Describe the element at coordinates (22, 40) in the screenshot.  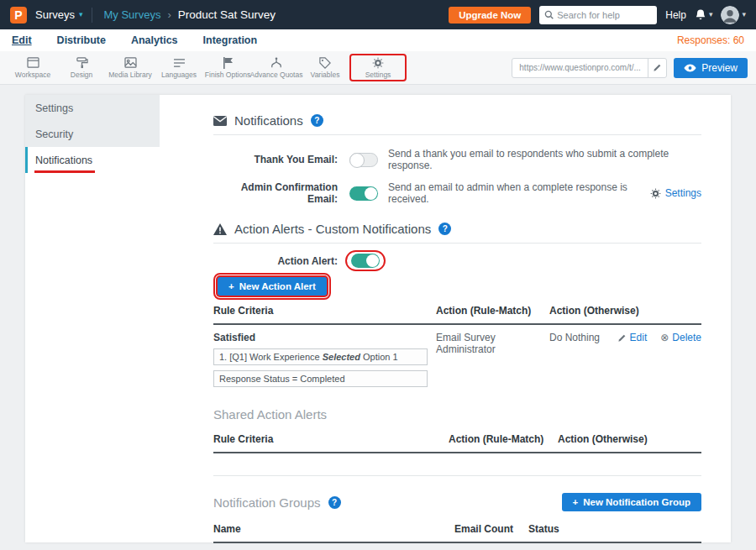
I see `tab-edit: Edit` at that location.